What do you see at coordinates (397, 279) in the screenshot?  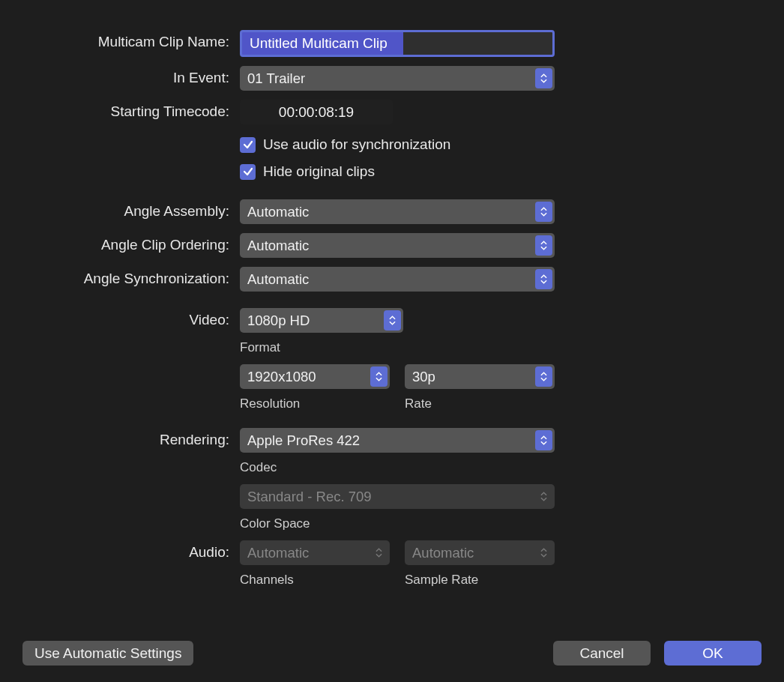 I see `angle-sync-select: Automatic` at bounding box center [397, 279].